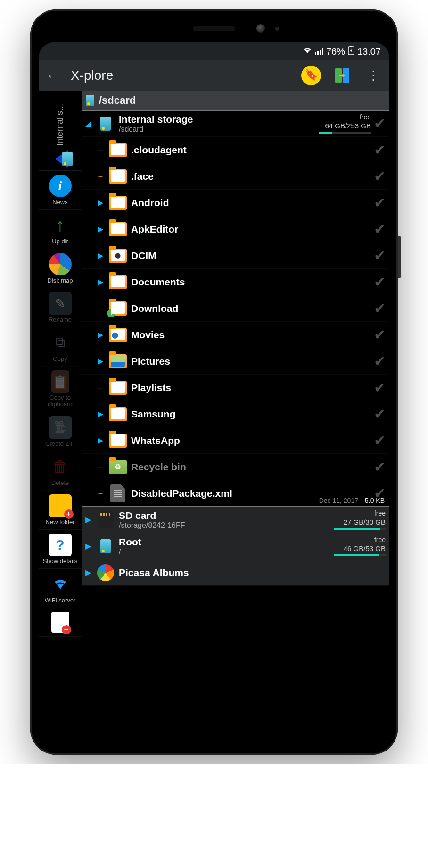  Describe the element at coordinates (60, 308) in the screenshot. I see `rail-rename: ✎ Rename` at that location.